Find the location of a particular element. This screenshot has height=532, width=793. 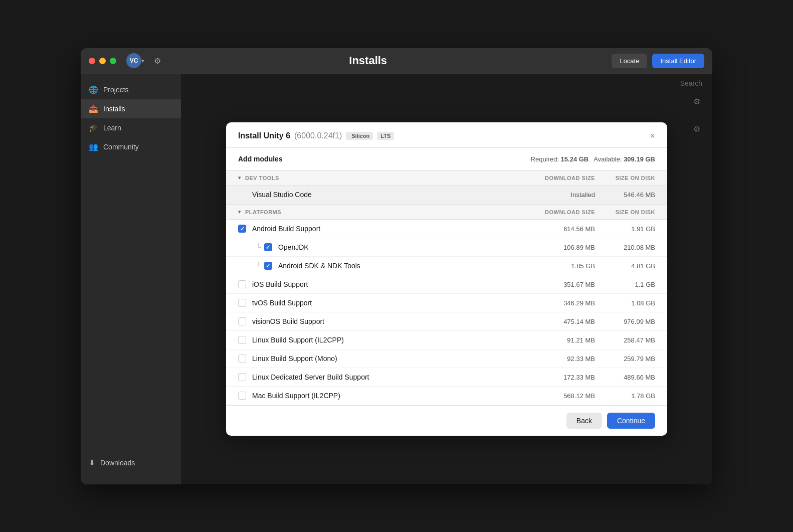

ios-size: 1.1 GB is located at coordinates (625, 285).